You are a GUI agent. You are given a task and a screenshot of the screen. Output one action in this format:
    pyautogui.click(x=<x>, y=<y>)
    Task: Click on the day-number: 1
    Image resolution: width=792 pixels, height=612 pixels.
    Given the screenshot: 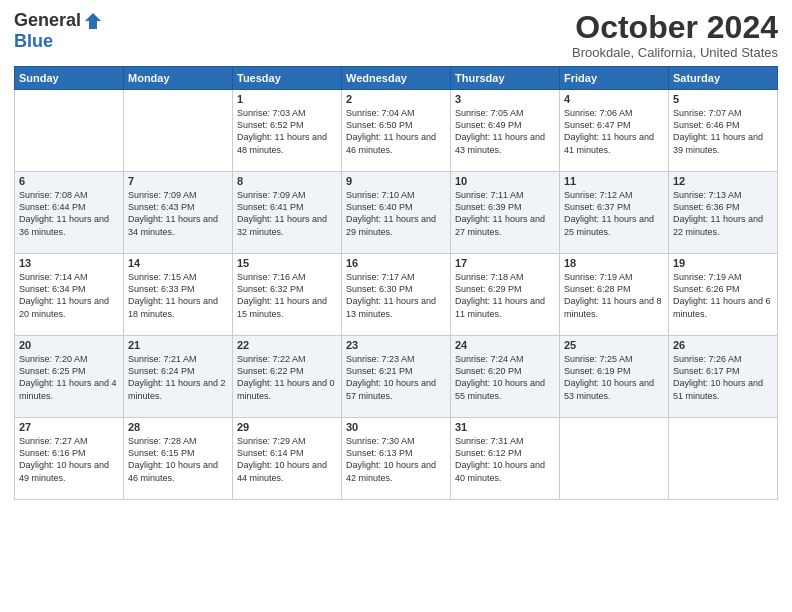 What is the action you would take?
    pyautogui.click(x=287, y=99)
    